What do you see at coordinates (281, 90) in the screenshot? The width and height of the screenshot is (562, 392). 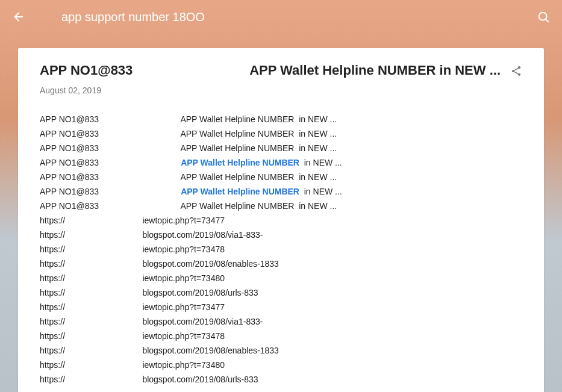 I see `post-date: August 02, 2019` at bounding box center [281, 90].